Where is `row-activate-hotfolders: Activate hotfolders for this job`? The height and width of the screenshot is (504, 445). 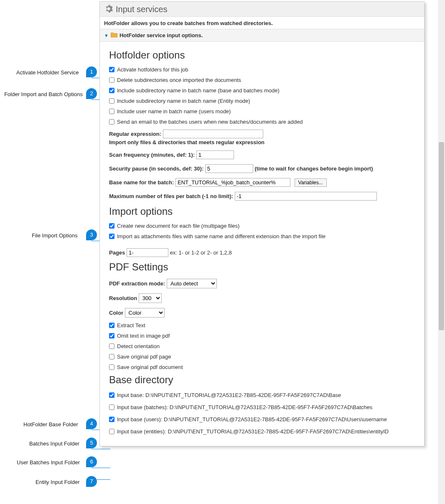
row-activate-hotfolders: Activate hotfolders for this job is located at coordinates (262, 69).